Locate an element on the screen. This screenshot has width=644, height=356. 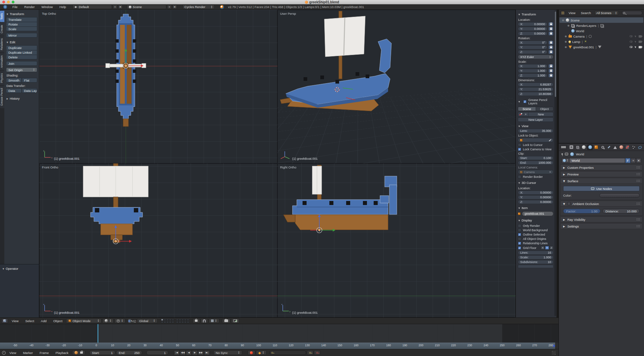
renderability-toggle-icon is located at coordinates (640, 47).